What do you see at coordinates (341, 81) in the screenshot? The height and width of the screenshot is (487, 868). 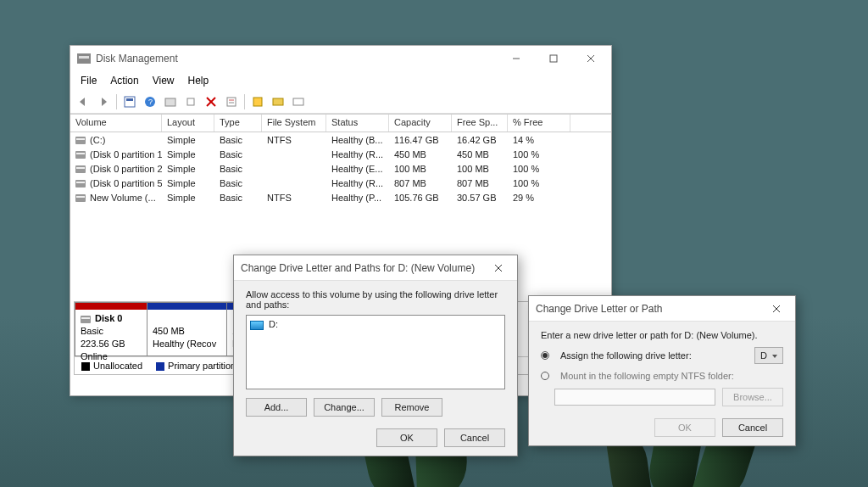 I see `menubar: File Action View Help` at bounding box center [341, 81].